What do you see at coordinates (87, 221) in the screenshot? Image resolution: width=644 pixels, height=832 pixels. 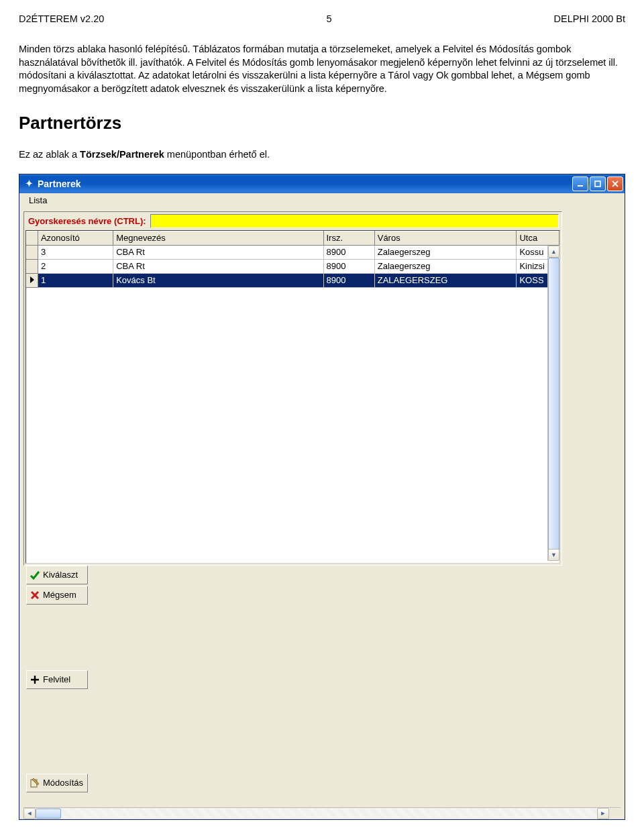 I see `search-label: Gyorskeresés névre (CTRL):` at bounding box center [87, 221].